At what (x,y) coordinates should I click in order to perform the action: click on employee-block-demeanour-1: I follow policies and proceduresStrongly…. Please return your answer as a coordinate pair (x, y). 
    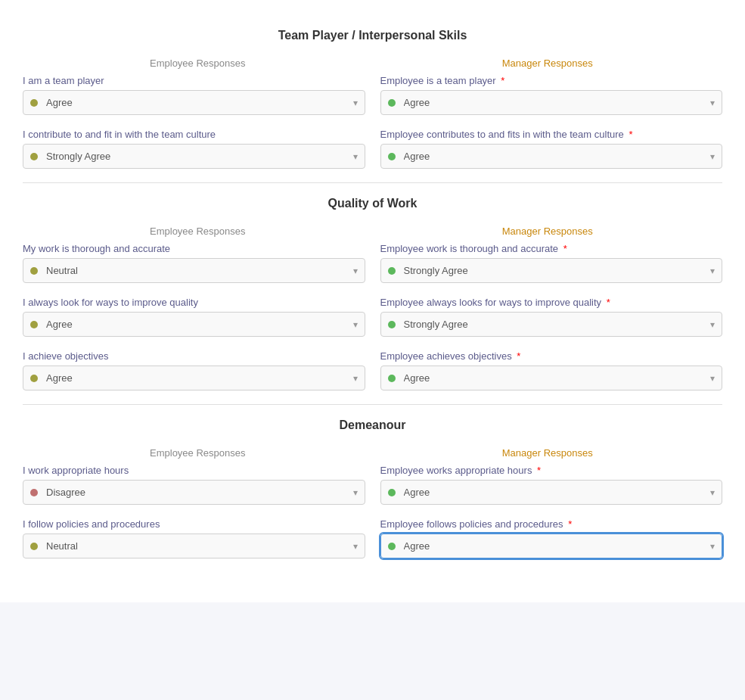
    Looking at the image, I should click on (194, 539).